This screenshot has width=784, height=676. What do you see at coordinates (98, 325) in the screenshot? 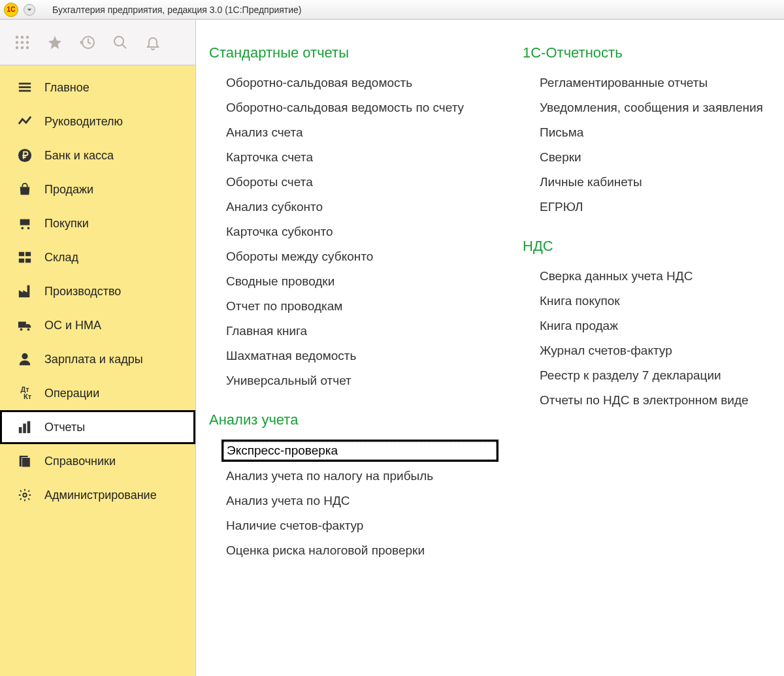
I see `nav-item-assets: ОС и НМА` at bounding box center [98, 325].